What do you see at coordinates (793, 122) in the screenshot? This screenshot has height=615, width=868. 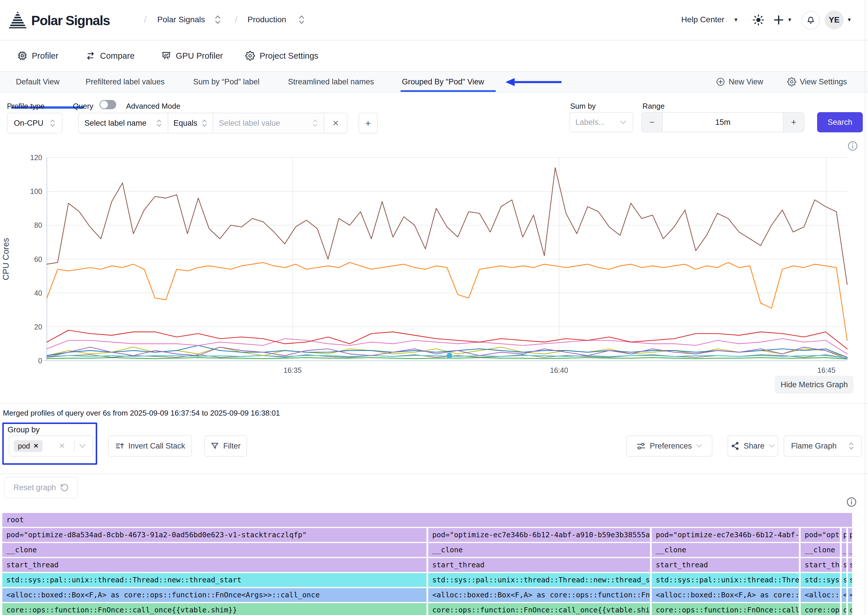 I see `range-increase-button: +` at bounding box center [793, 122].